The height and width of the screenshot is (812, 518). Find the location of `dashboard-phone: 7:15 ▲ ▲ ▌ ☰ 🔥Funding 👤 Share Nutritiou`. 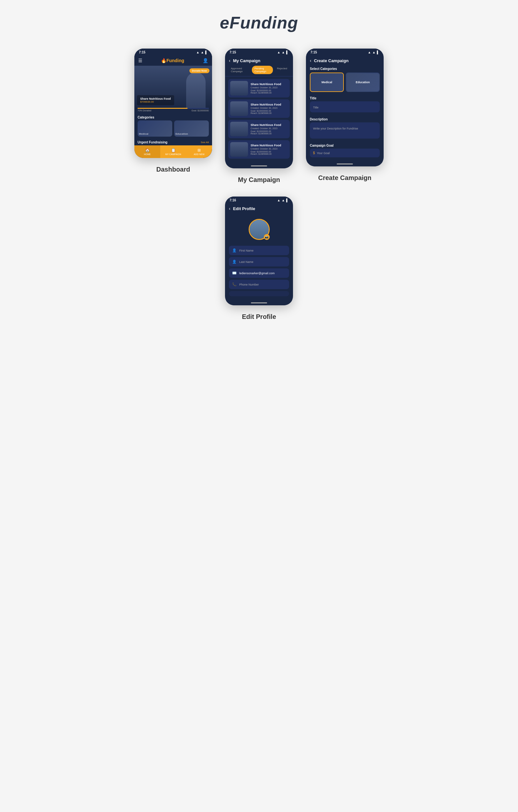

dashboard-phone: 7:15 ▲ ▲ ▌ ☰ 🔥Funding 👤 Share Nutritiou is located at coordinates (173, 103).